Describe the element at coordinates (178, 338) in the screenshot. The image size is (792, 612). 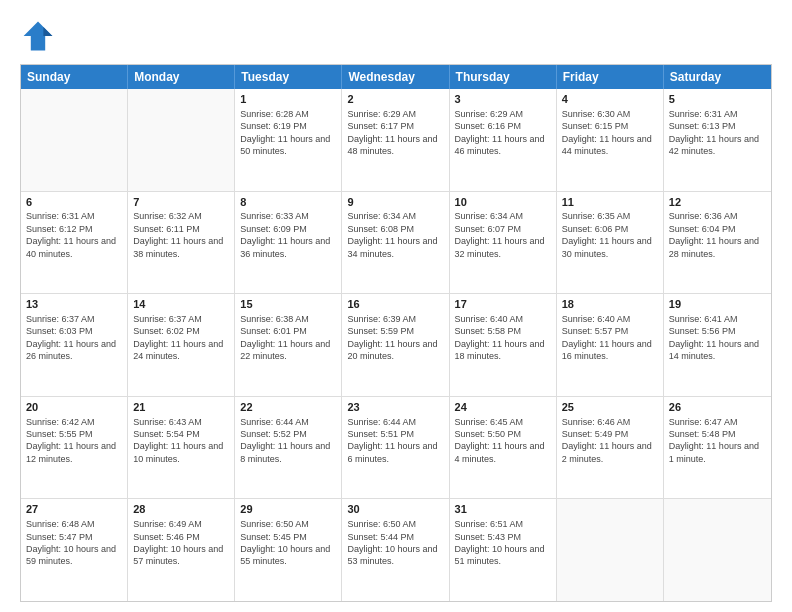
I see `cell-info: Sunrise: 6:37 AMSunset: 6:02 PMDaylight:…` at that location.